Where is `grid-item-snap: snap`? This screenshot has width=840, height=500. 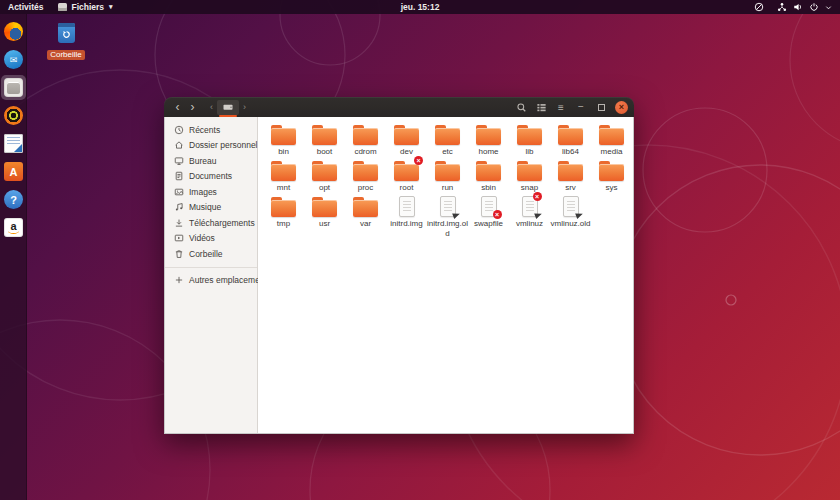 grid-item-snap: snap is located at coordinates (530, 176).